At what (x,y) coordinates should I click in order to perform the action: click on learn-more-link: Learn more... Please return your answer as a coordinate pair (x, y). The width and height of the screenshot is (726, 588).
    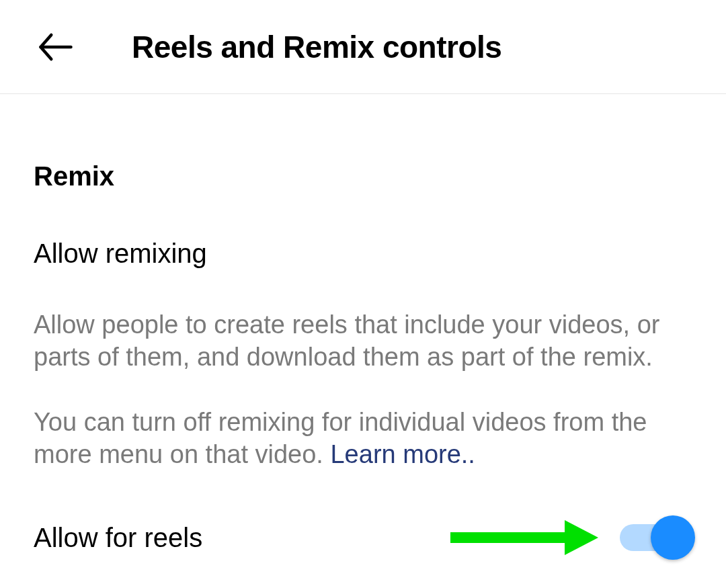
    Looking at the image, I should click on (402, 454).